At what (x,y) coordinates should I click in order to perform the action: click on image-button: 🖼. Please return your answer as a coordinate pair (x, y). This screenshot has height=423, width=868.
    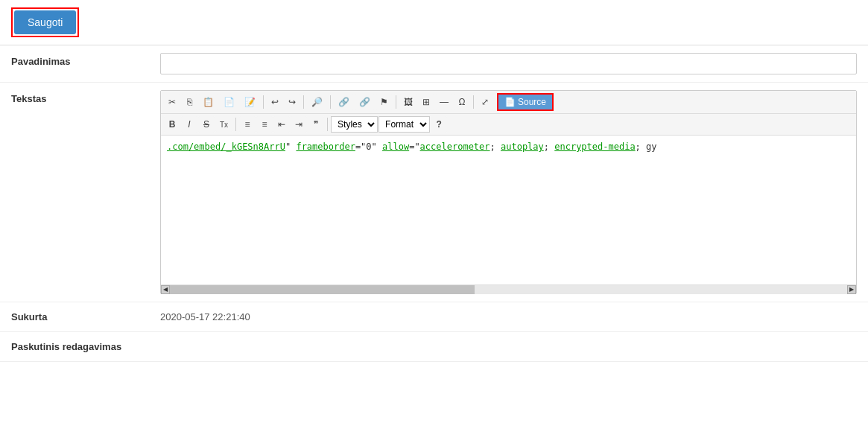
    Looking at the image, I should click on (408, 102).